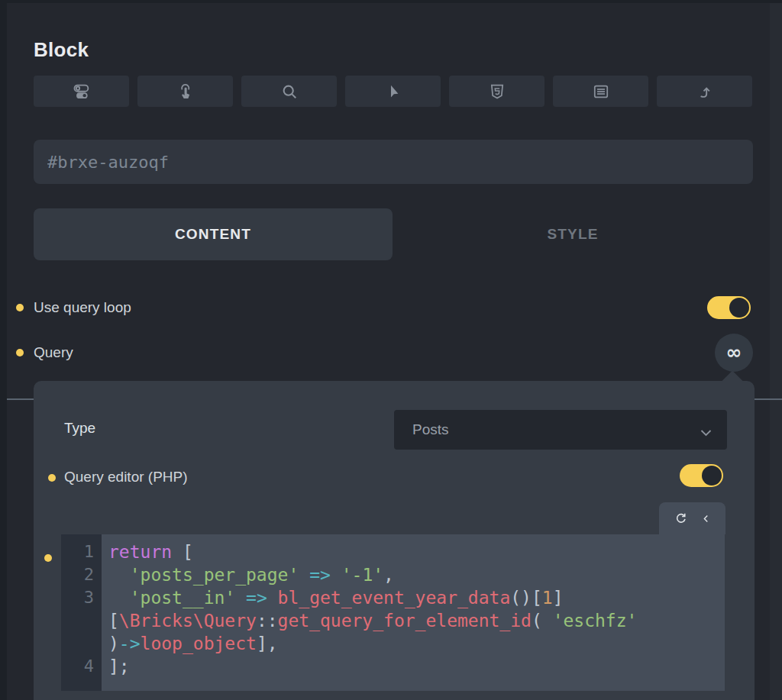 The height and width of the screenshot is (700, 782). What do you see at coordinates (81, 575) in the screenshot?
I see `line-number: 2` at bounding box center [81, 575].